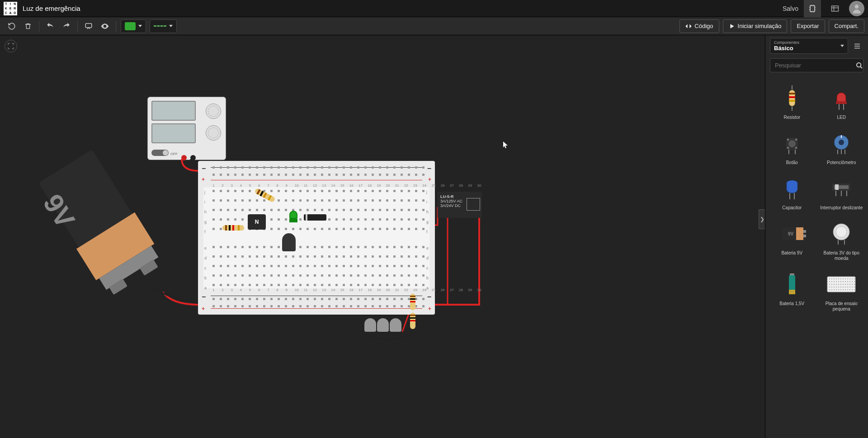 The image size is (868, 438). Describe the element at coordinates (813, 65) in the screenshot. I see `component-search-input` at that location.